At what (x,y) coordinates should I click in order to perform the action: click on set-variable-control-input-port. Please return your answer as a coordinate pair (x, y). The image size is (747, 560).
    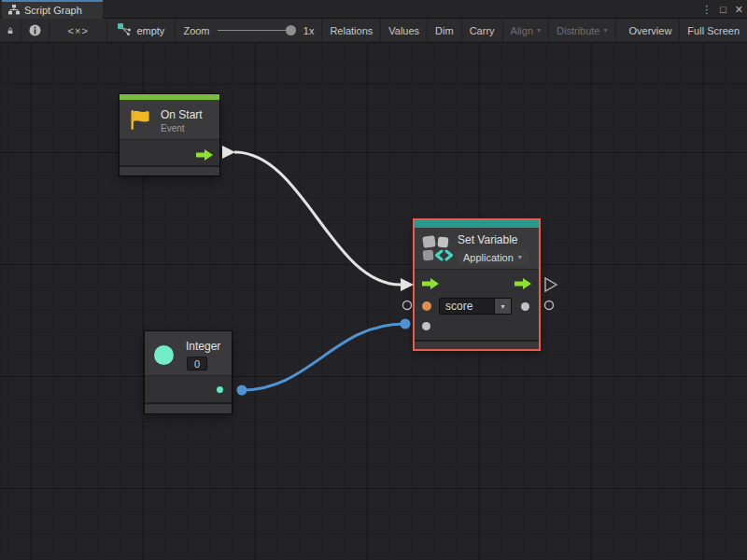
    Looking at the image, I should click on (430, 285).